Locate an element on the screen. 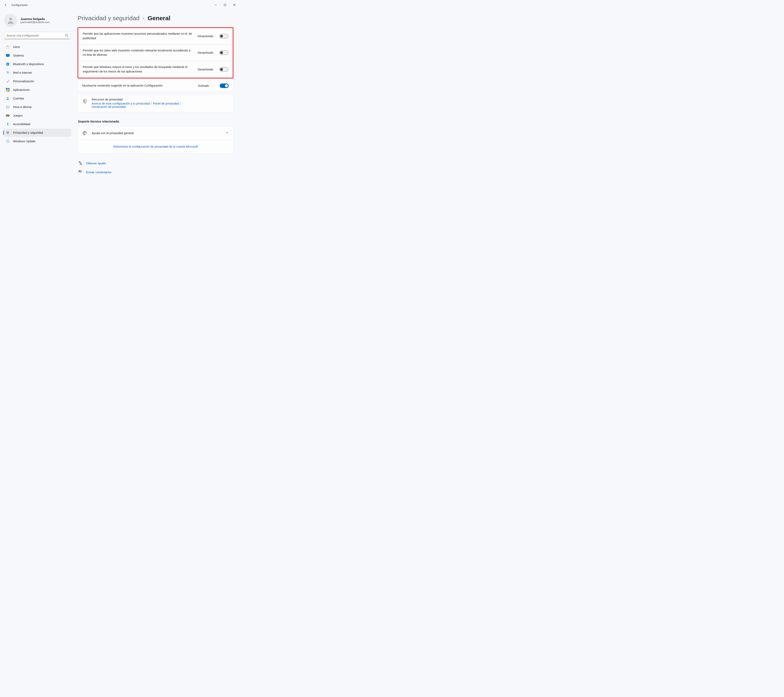  link-privacy-statement: Declaración de privacidad is located at coordinates (109, 107).